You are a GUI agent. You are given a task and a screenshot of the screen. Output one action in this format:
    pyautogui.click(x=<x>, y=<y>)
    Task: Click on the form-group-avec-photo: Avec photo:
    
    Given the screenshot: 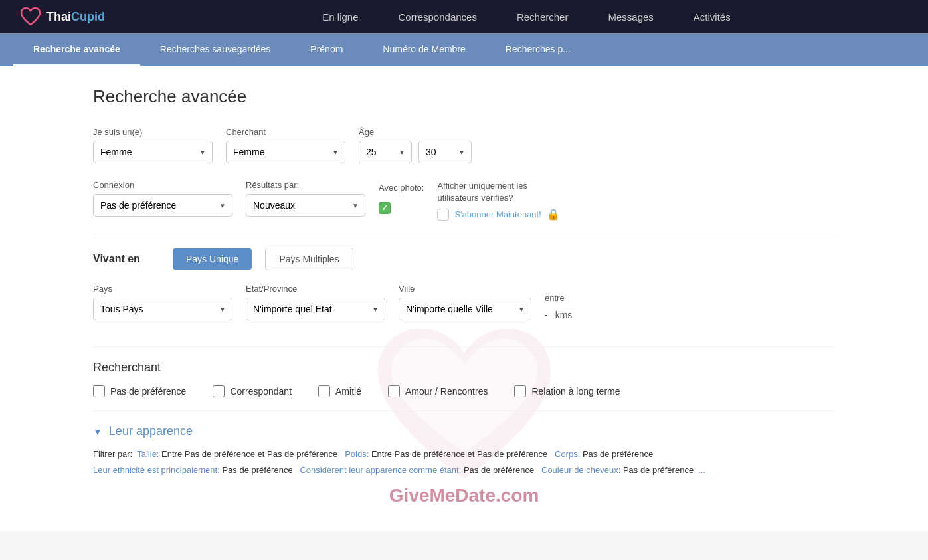 What is the action you would take?
    pyautogui.click(x=401, y=198)
    